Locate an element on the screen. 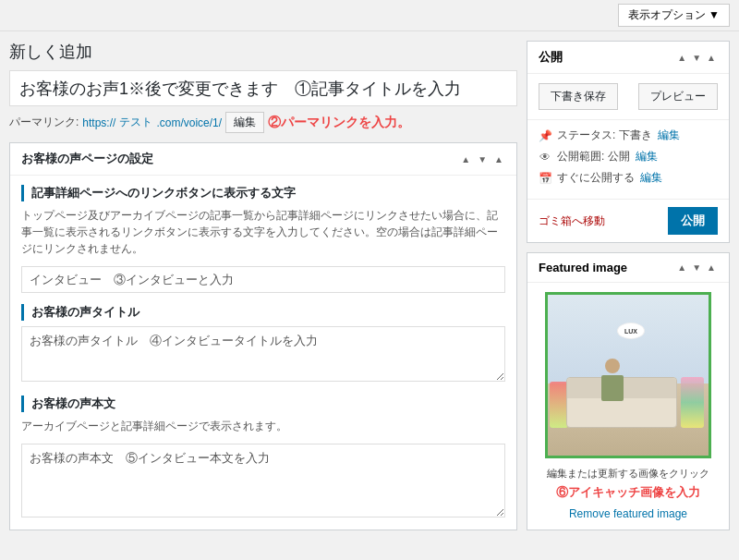  link-section-desc: トップページ及びアーカイブページの記事一覧から記事詳細ページにリンクさせたい場合… is located at coordinates (263, 232).